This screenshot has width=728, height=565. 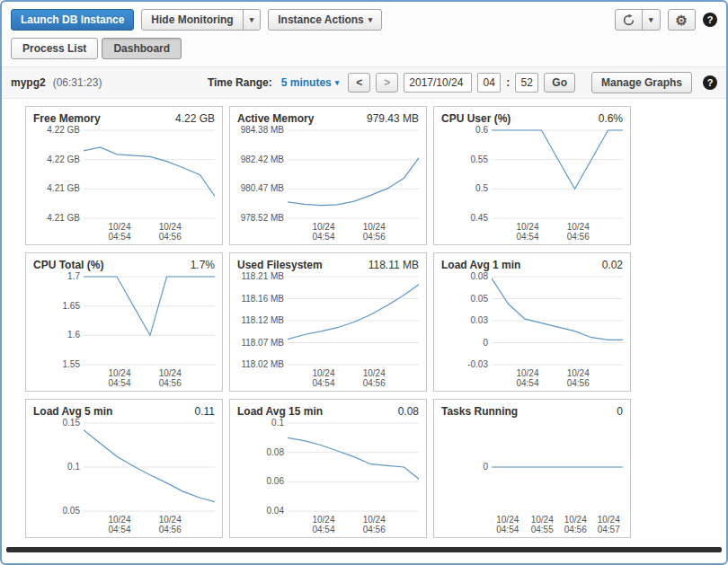 What do you see at coordinates (476, 119) in the screenshot?
I see `chart-title: CPU User (%)` at bounding box center [476, 119].